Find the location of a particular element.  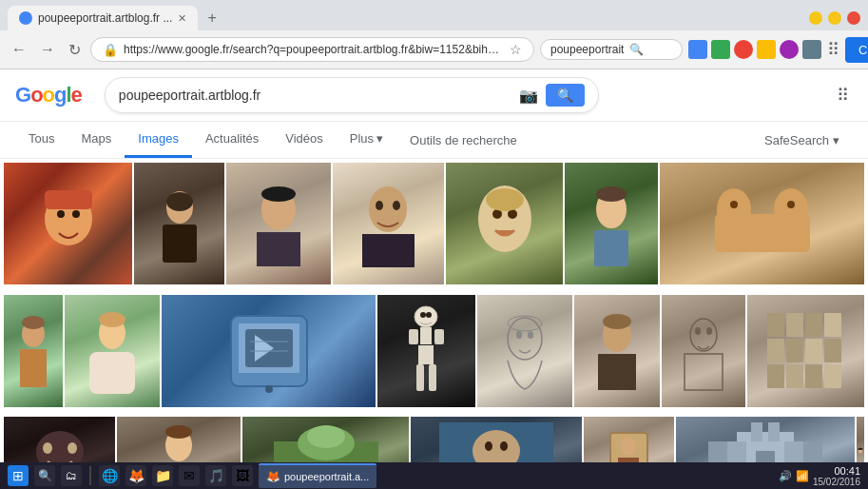

media-button: 🎵 is located at coordinates (216, 476).